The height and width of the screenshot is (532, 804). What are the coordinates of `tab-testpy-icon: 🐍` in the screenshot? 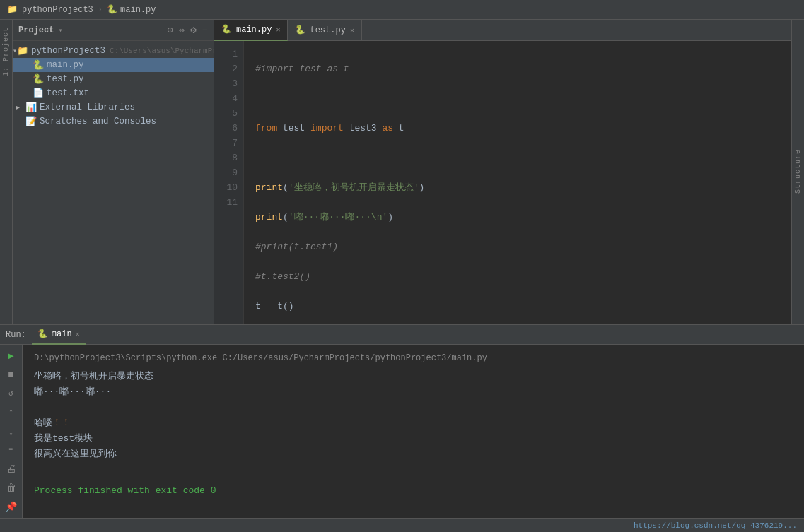 It's located at (300, 30).